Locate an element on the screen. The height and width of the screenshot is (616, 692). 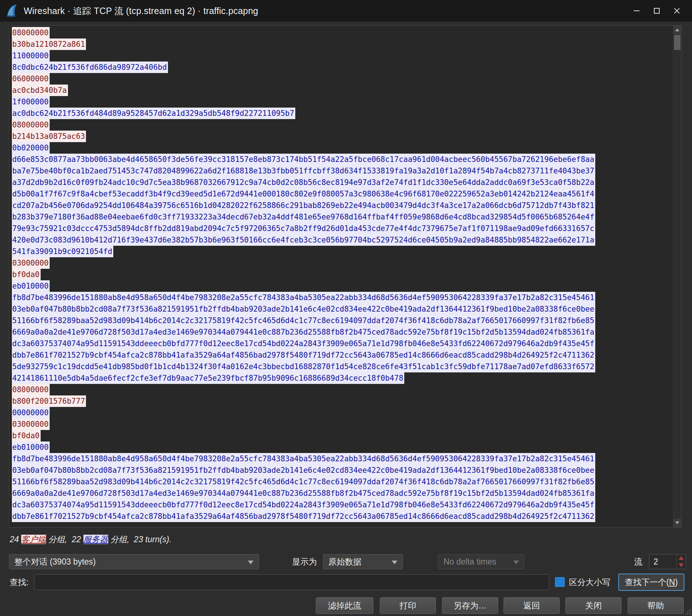
conversation-range-select: 整个对话 (3903 bytes) is located at coordinates (134, 562).